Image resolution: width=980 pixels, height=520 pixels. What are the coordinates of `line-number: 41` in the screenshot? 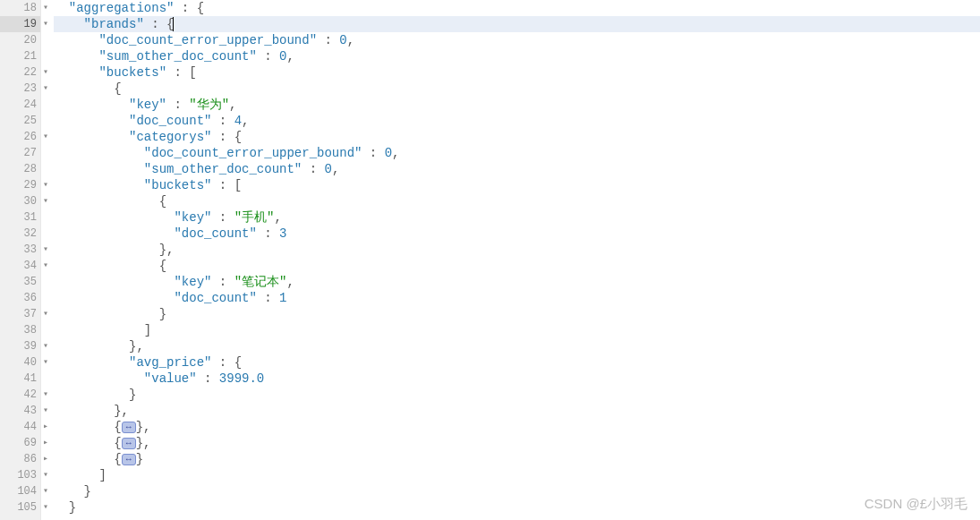 It's located at (20, 379).